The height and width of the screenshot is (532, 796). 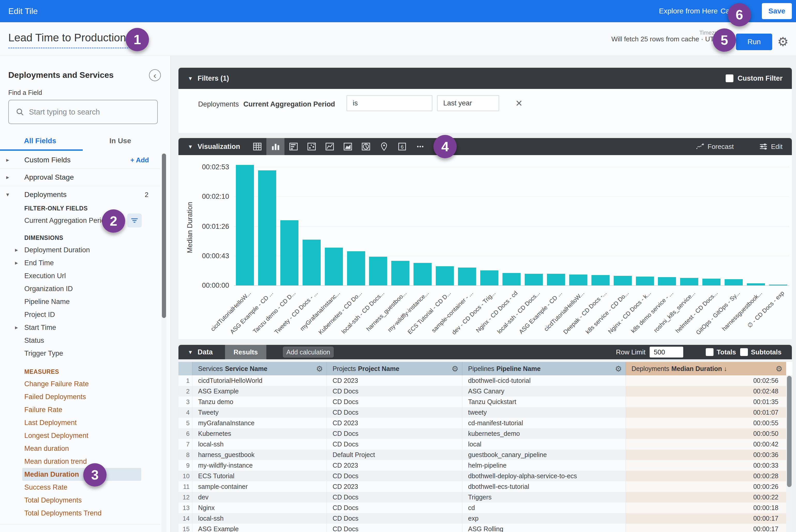 What do you see at coordinates (366, 147) in the screenshot?
I see `pie-chart-icon` at bounding box center [366, 147].